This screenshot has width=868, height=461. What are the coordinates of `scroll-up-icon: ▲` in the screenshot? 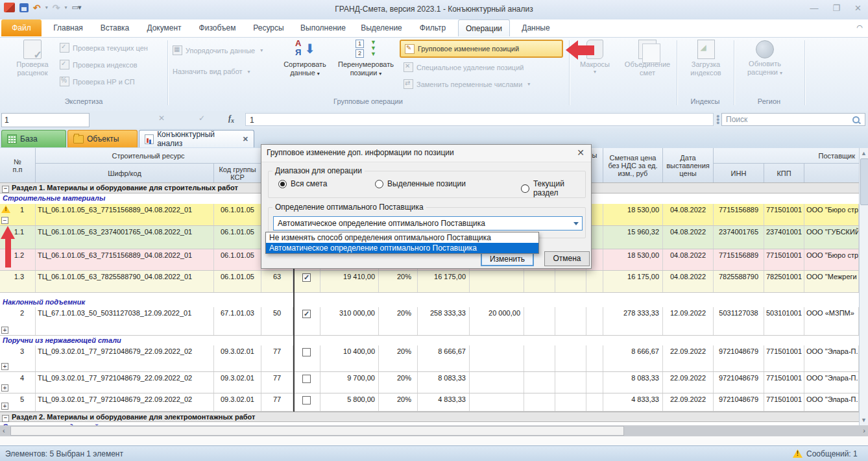 It's located at (864, 153).